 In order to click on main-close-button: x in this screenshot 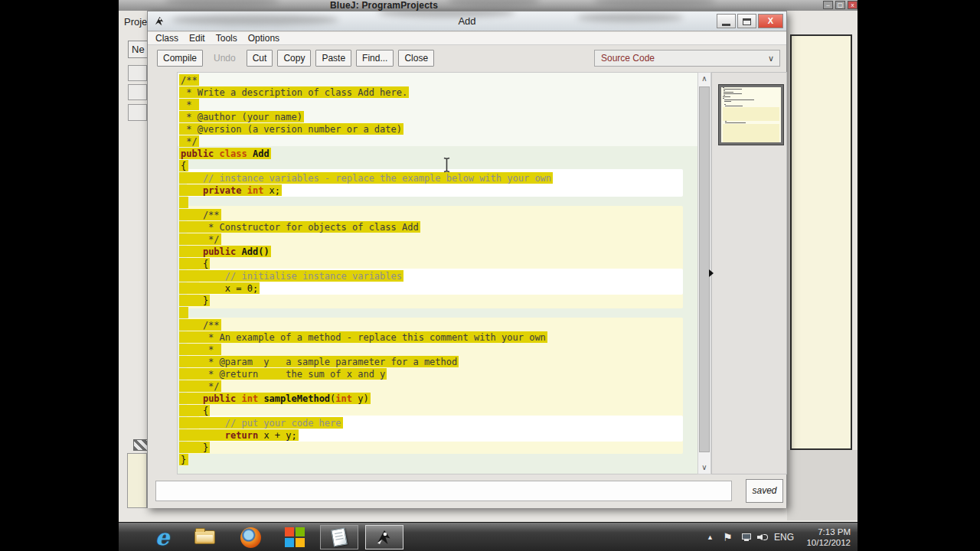, I will do `click(853, 5)`.